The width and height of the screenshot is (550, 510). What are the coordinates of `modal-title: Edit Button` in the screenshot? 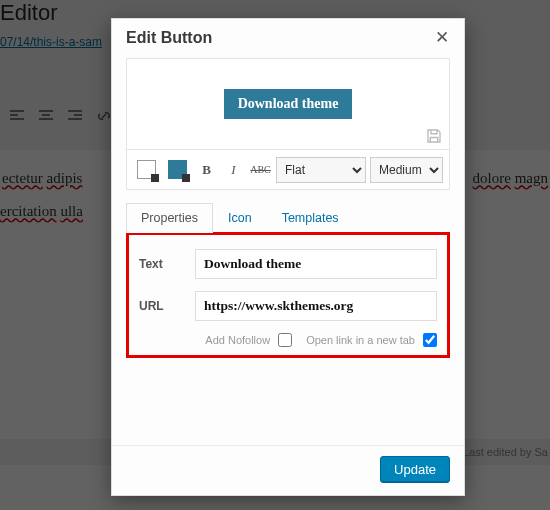 It's located at (169, 38).